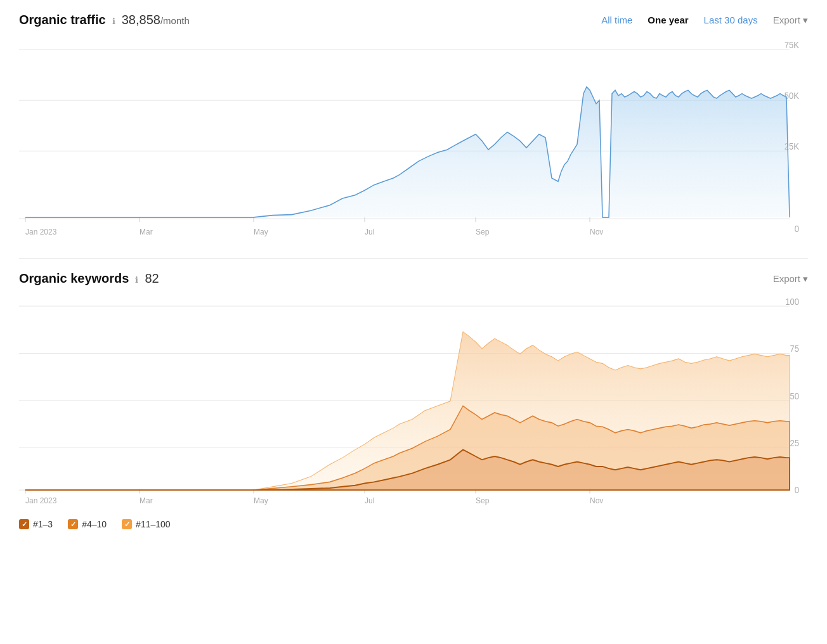  What do you see at coordinates (43, 524) in the screenshot?
I see `legend-label-1-3: #1–3` at bounding box center [43, 524].